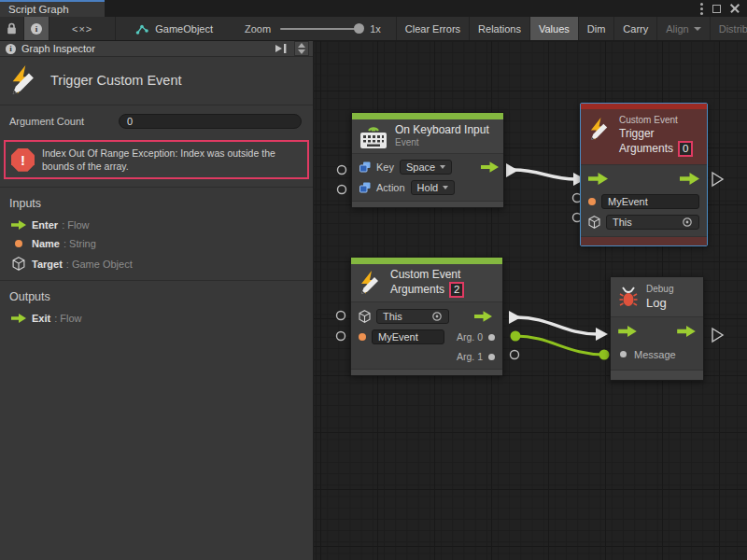  What do you see at coordinates (624, 355) in the screenshot?
I see `message-port` at bounding box center [624, 355].